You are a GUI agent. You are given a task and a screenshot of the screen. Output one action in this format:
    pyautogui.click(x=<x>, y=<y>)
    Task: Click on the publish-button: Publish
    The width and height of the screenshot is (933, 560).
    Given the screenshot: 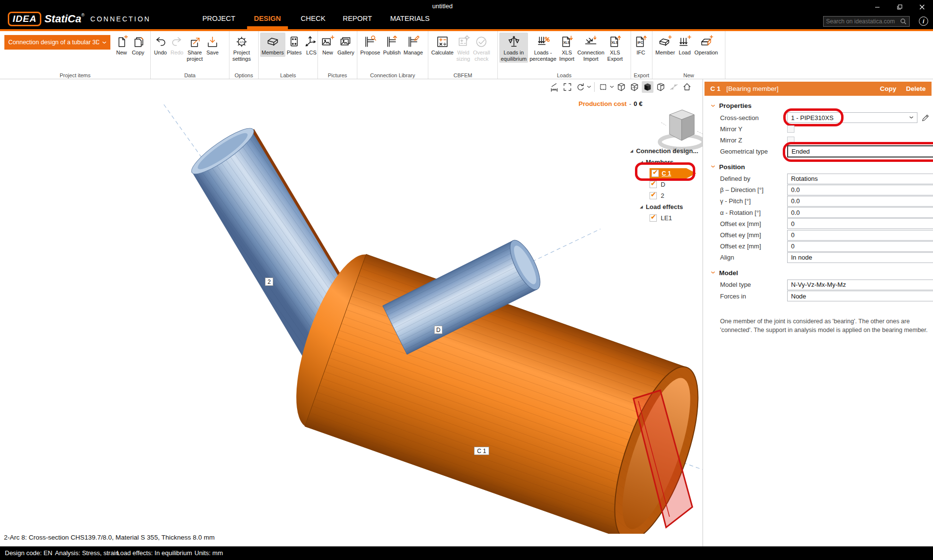 What is the action you would take?
    pyautogui.click(x=392, y=45)
    